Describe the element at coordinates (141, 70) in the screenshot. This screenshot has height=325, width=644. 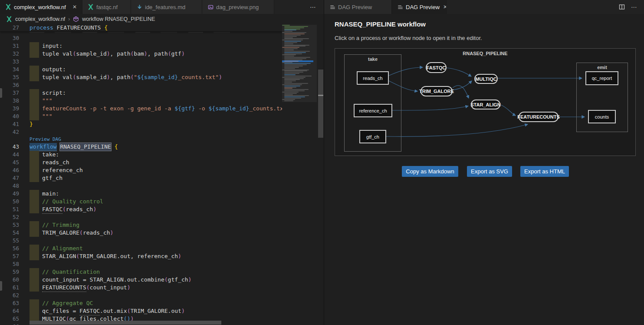
I see `code-line-34: 34output:` at that location.